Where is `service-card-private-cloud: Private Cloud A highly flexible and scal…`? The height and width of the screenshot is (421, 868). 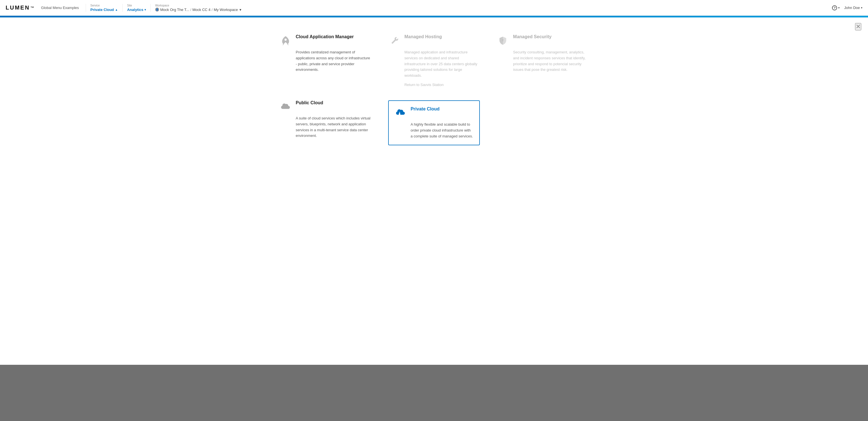
service-card-private-cloud: Private Cloud A highly flexible and scal… is located at coordinates (434, 123).